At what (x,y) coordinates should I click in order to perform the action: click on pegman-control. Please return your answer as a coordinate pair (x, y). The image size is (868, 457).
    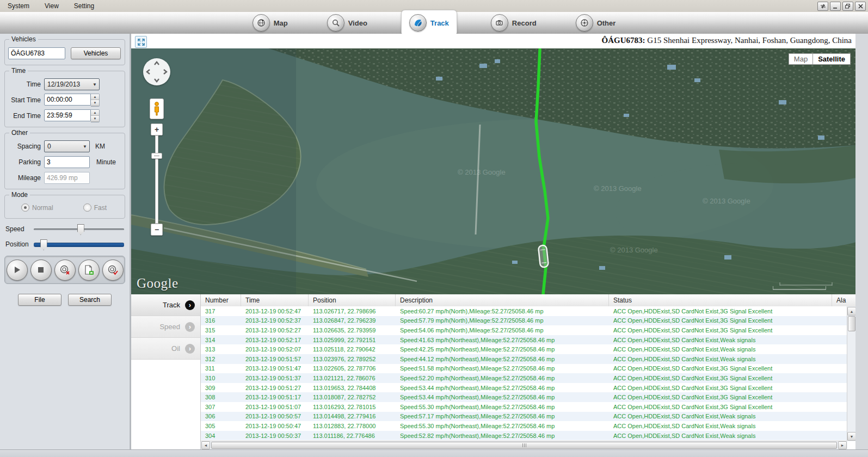
    Looking at the image, I should click on (157, 109).